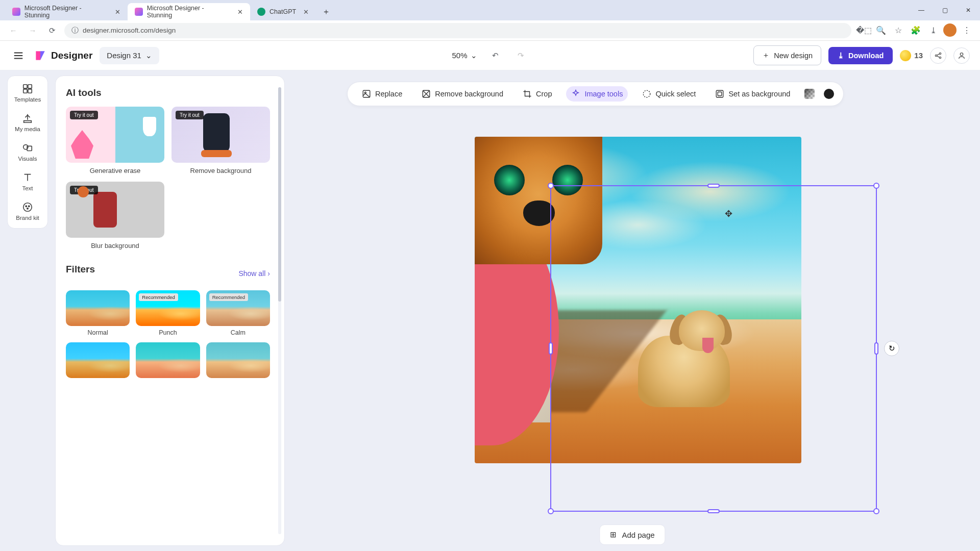  What do you see at coordinates (129, 31) in the screenshot?
I see `url-text: designer.microsoft.com/design` at bounding box center [129, 31].